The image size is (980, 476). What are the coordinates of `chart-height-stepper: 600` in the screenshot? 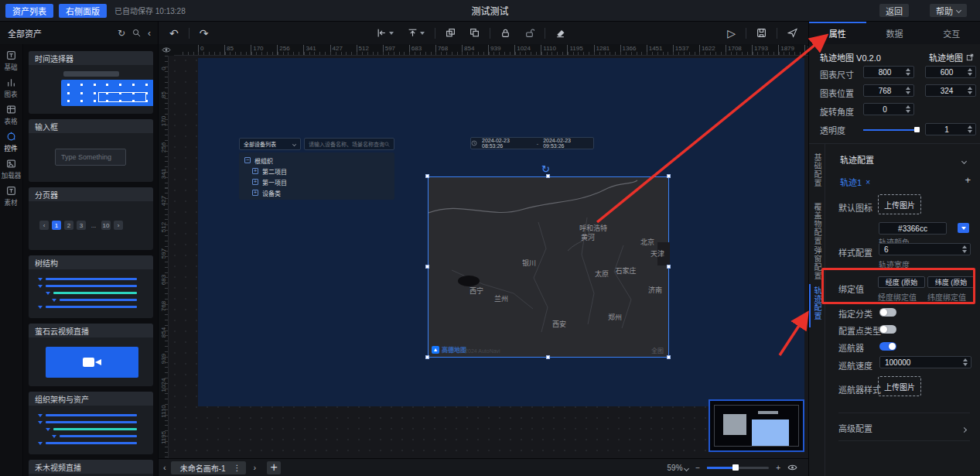 It's located at (951, 72).